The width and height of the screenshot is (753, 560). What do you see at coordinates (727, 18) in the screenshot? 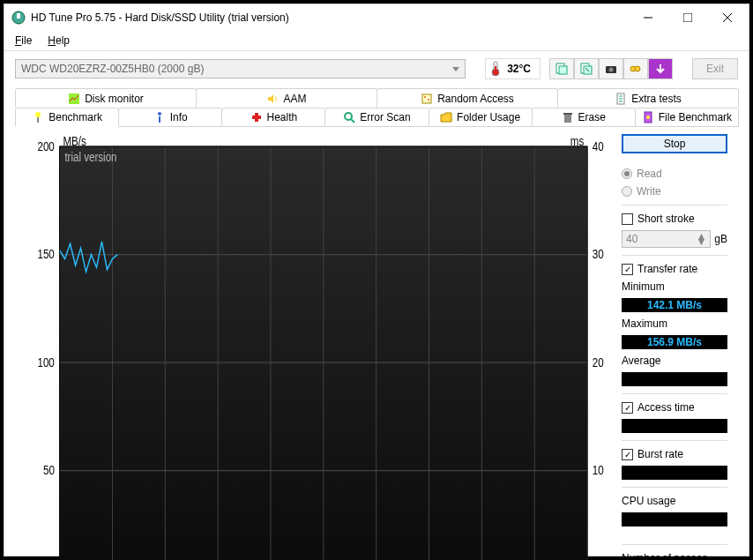
I see `close-button` at bounding box center [727, 18].